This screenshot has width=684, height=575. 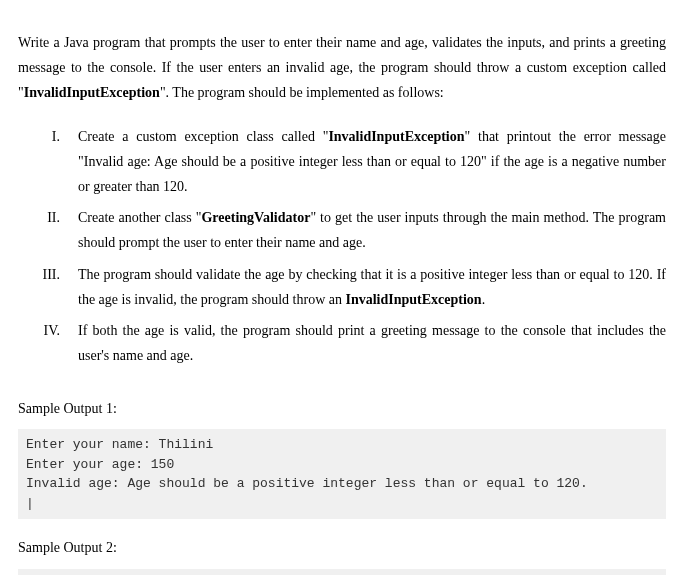 What do you see at coordinates (372, 162) in the screenshot?
I see `list-content: Create a custom exception class called "…` at bounding box center [372, 162].